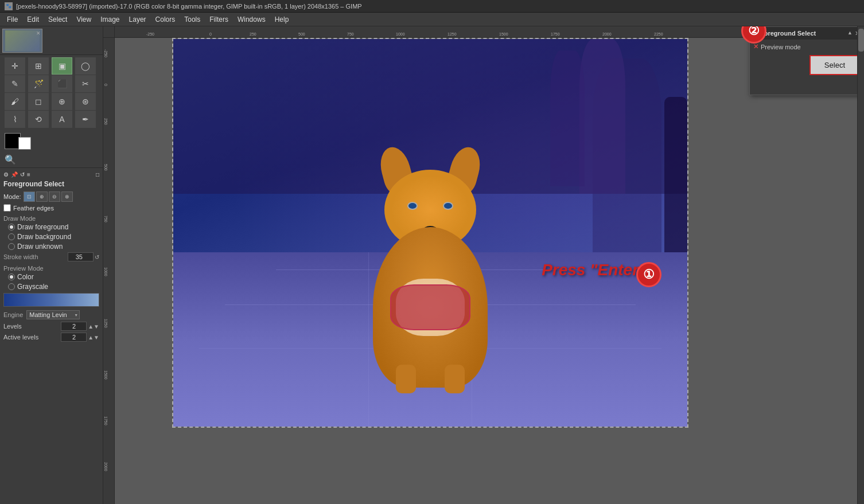 The height and width of the screenshot is (504, 864). What do you see at coordinates (54, 287) in the screenshot?
I see `preview-grayscale-row: Grayscale` at bounding box center [54, 287].